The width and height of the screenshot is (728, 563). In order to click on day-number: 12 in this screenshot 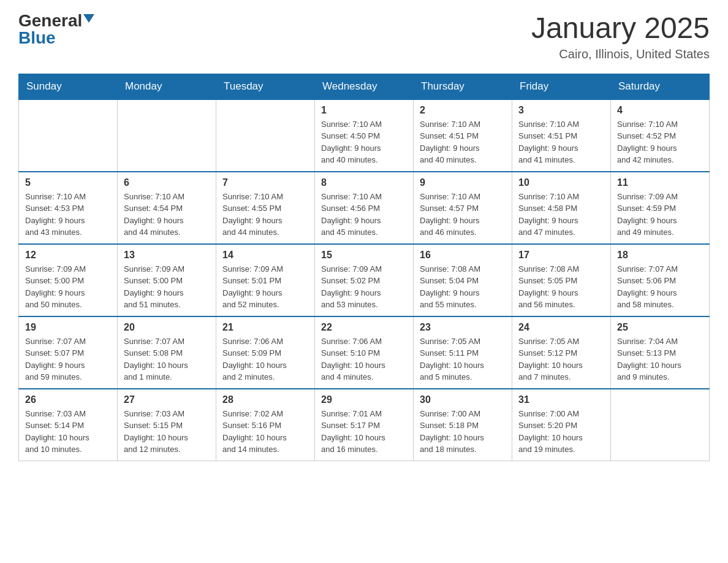, I will do `click(68, 255)`.